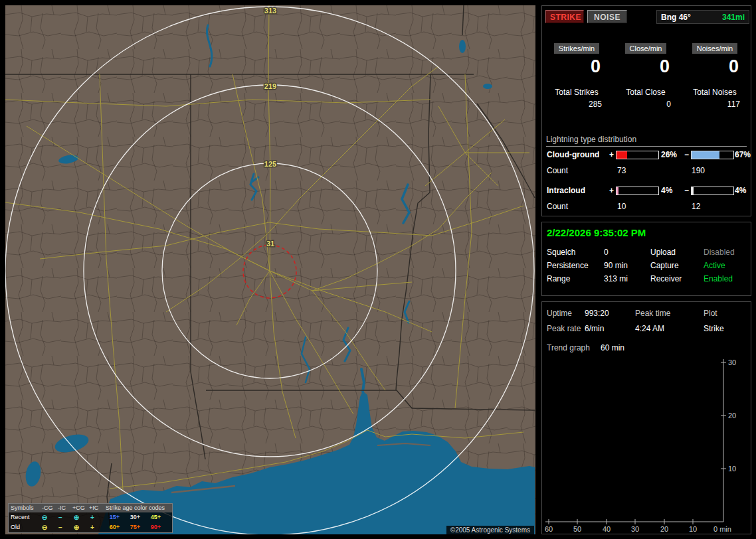 This screenshot has width=756, height=539. Describe the element at coordinates (646, 48) in the screenshot. I see `close-per-min-label-wrap: Close/min` at that location.